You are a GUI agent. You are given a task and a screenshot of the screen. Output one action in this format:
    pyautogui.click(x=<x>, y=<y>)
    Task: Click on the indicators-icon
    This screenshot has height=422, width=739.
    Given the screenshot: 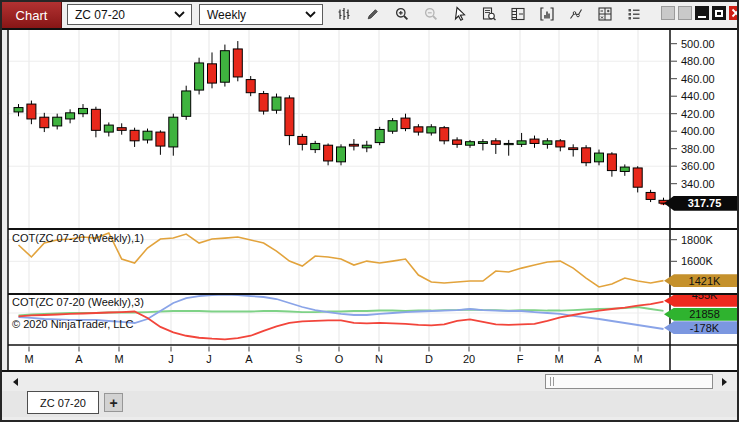 What is the action you would take?
    pyautogui.click(x=547, y=14)
    